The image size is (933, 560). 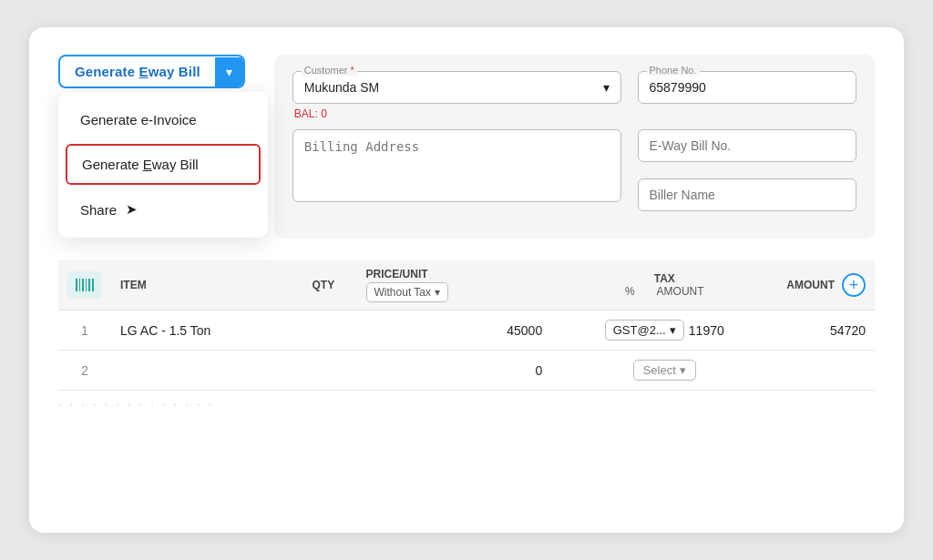 I want to click on billing-address-input, so click(x=457, y=166).